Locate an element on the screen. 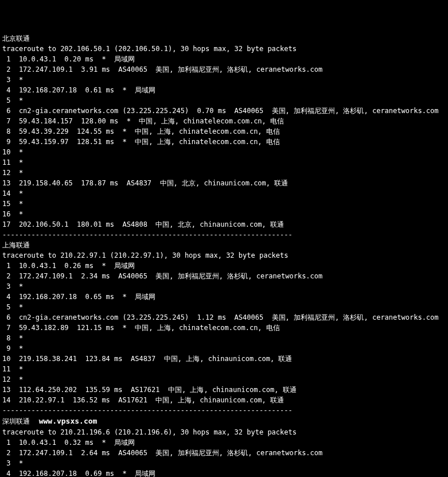 This screenshot has width=448, height=477. section-title: 上海联通 is located at coordinates (16, 245).